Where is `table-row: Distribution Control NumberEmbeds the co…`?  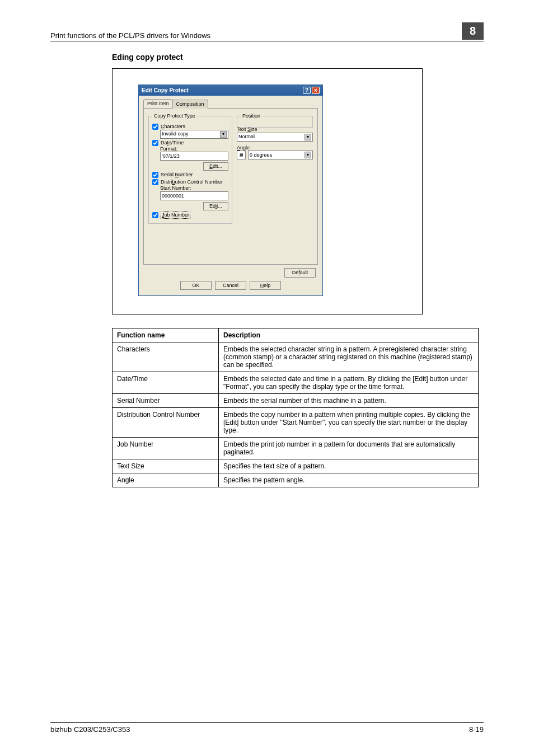 table-row: Distribution Control NumberEmbeds the co… is located at coordinates (296, 423).